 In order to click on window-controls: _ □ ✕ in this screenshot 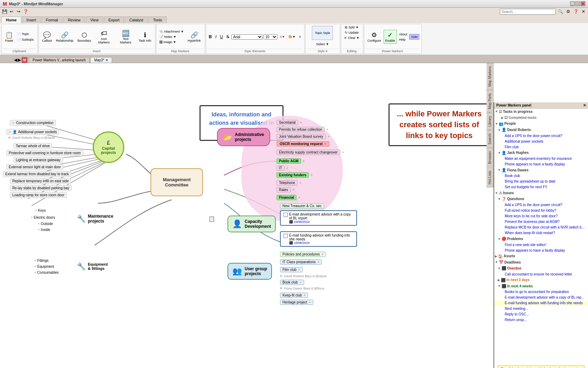, I will do `click(578, 4)`.